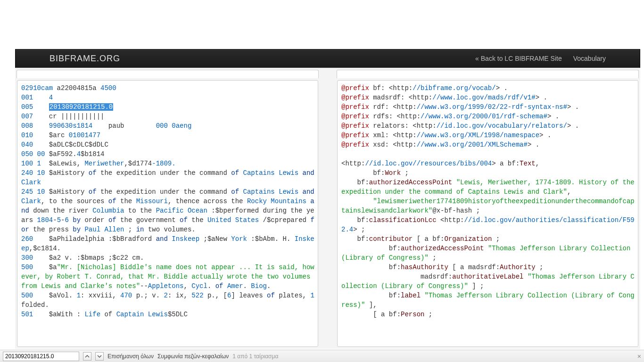 This screenshot has height=362, width=644. What do you see at coordinates (41, 356) in the screenshot?
I see `find-input` at bounding box center [41, 356].